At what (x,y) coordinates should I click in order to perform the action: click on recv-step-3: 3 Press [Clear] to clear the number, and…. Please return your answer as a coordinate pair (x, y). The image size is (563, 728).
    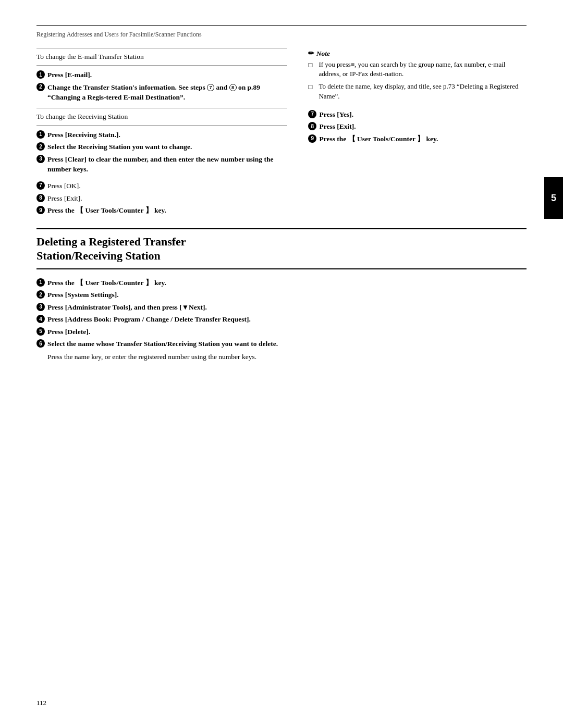
    Looking at the image, I should click on (162, 165).